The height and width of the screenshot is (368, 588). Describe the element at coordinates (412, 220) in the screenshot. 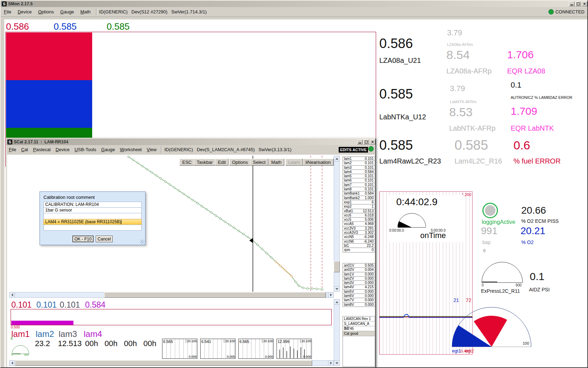

I see `ontime-gauge` at that location.